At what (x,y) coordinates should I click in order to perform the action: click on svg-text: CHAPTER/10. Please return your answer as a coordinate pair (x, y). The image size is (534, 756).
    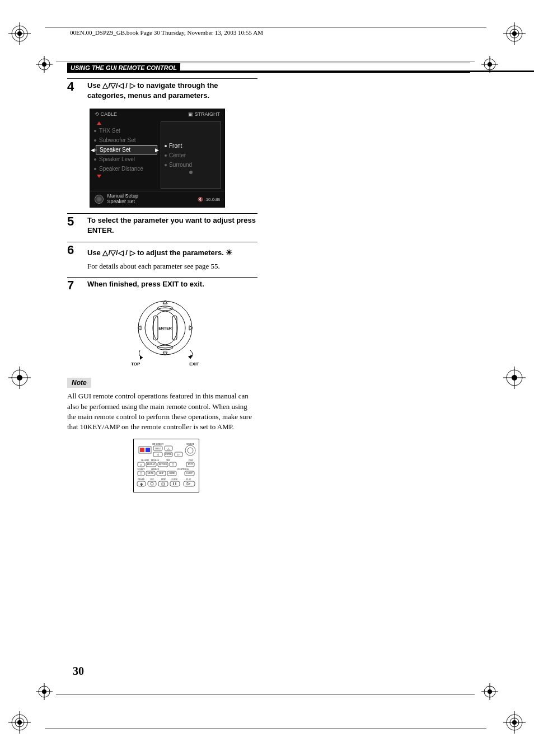
    Looking at the image, I should click on (184, 469).